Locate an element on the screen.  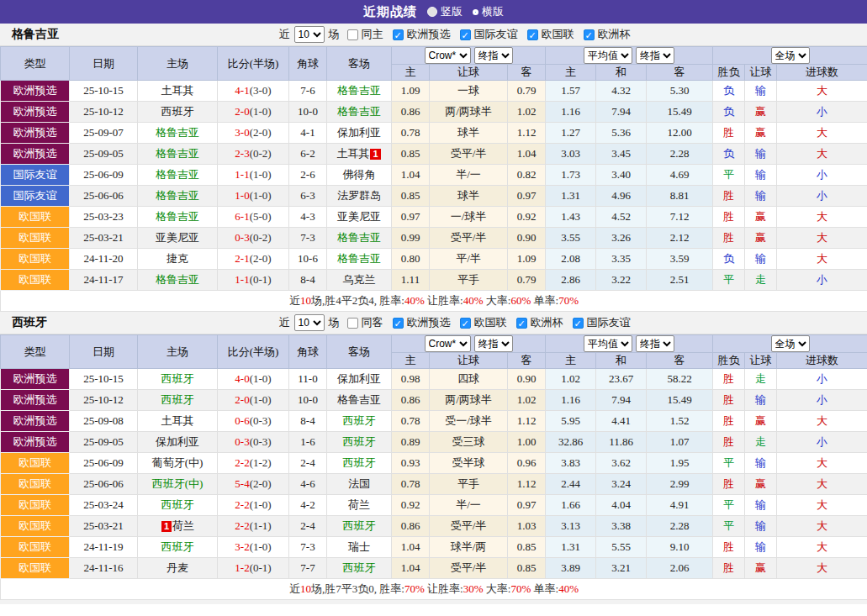
away-team: 西班牙 is located at coordinates (360, 422).